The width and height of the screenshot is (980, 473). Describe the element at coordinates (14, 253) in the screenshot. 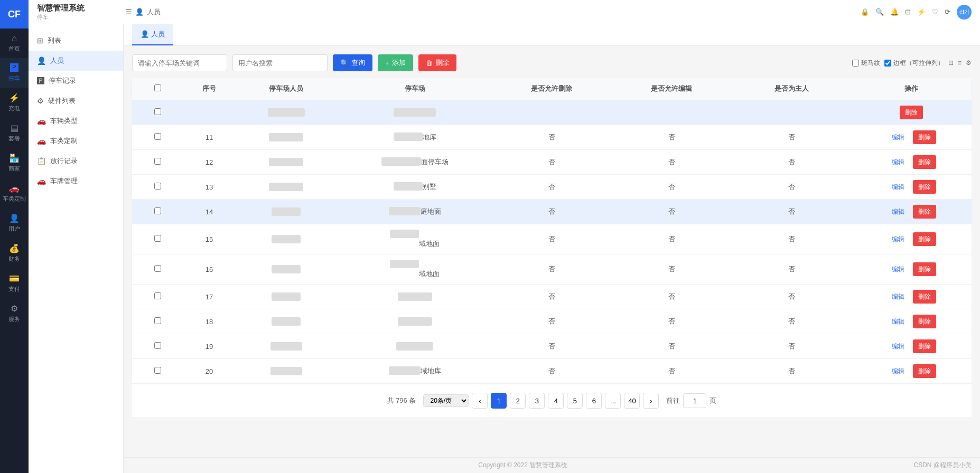

I see `sidebar-item-finance: 💰 财务` at that location.